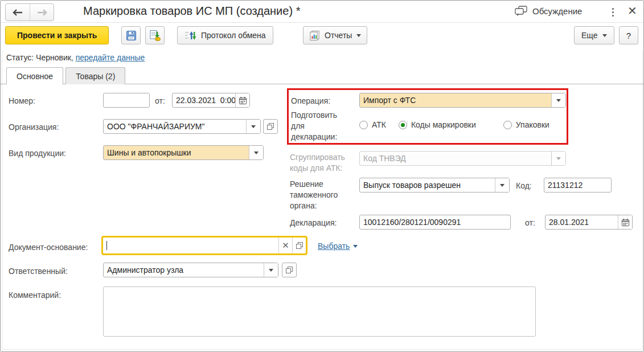 This screenshot has height=352, width=644. Describe the element at coordinates (253, 126) in the screenshot. I see `organization-dropdown-button` at that location.